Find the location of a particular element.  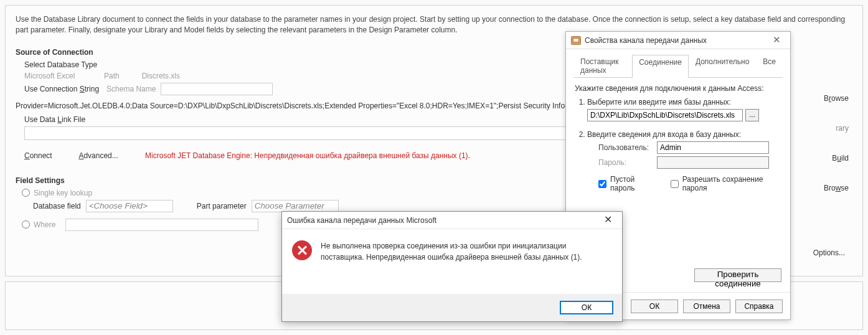

tab-all: Все is located at coordinates (770, 66).